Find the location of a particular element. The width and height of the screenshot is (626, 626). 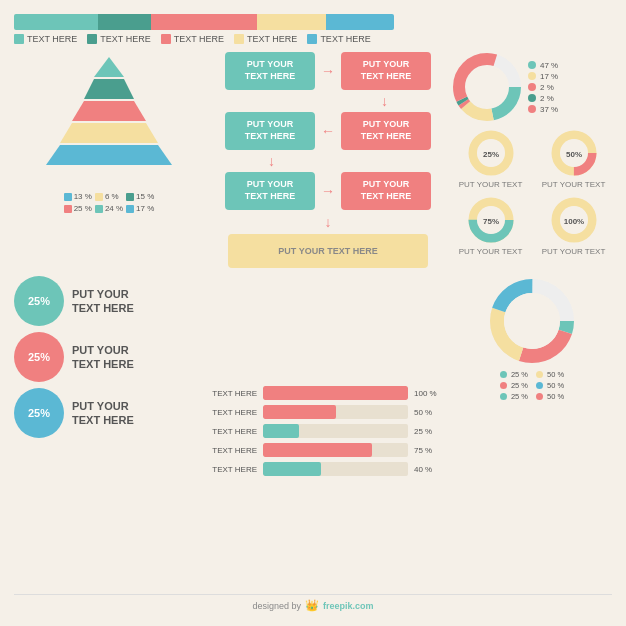

legend-item-1: TEXT HERE is located at coordinates (46, 39).